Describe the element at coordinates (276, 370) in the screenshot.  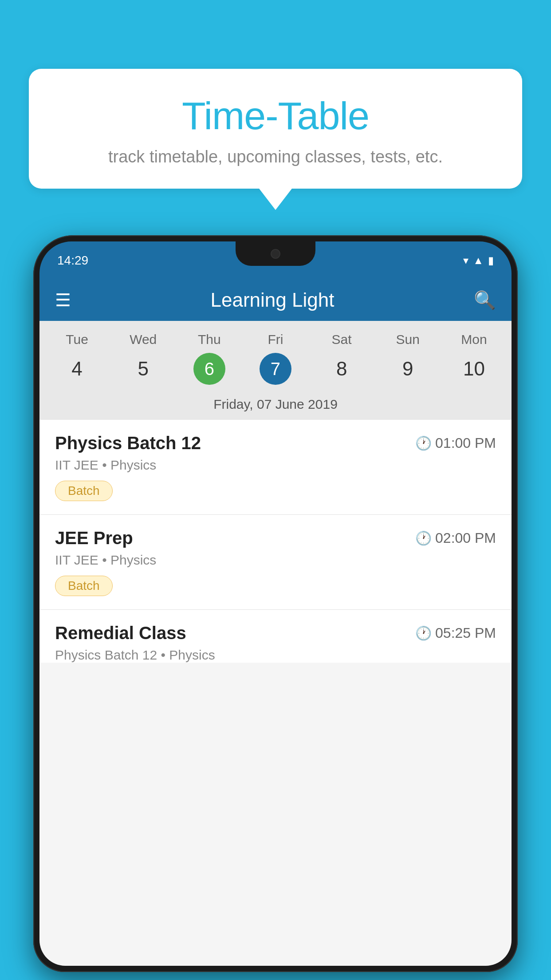
I see `calendar-strip: Tue Wed Thu Fri Sat Sun Mon 4 5 6 7 8 9 …` at that location.